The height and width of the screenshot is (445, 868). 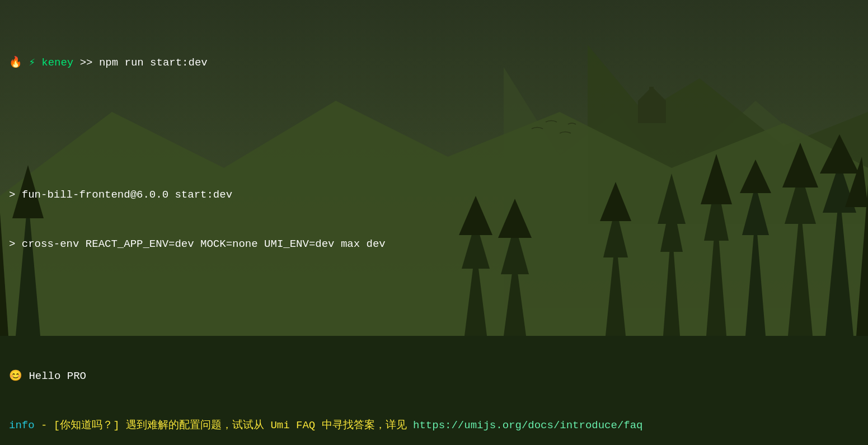 I want to click on hello-line: 😊 Hello PRO, so click(x=434, y=376).